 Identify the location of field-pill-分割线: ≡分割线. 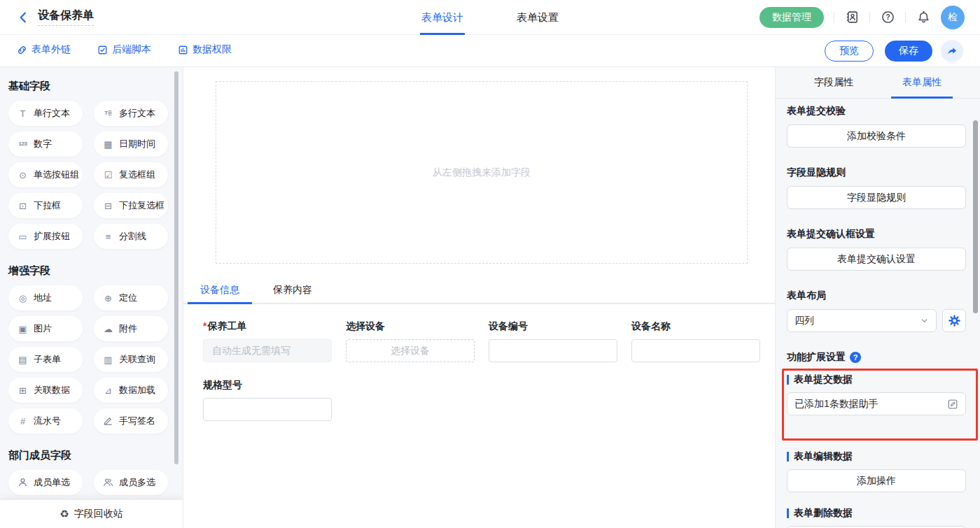
(131, 236).